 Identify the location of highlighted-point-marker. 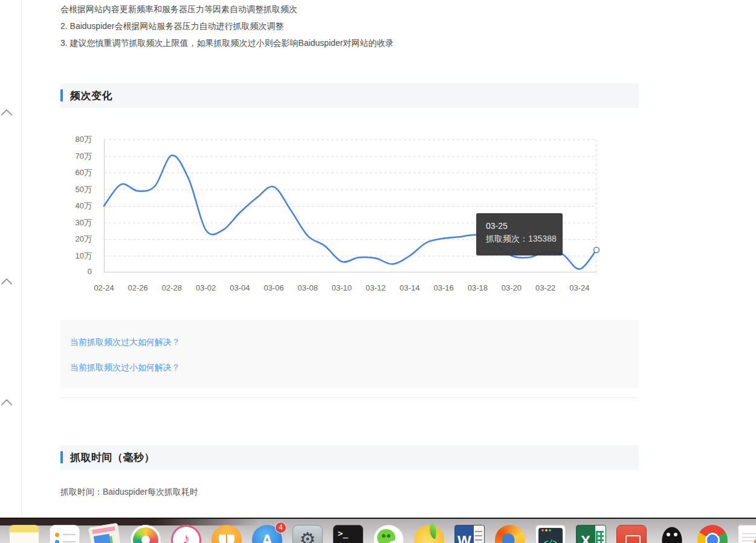
(597, 250).